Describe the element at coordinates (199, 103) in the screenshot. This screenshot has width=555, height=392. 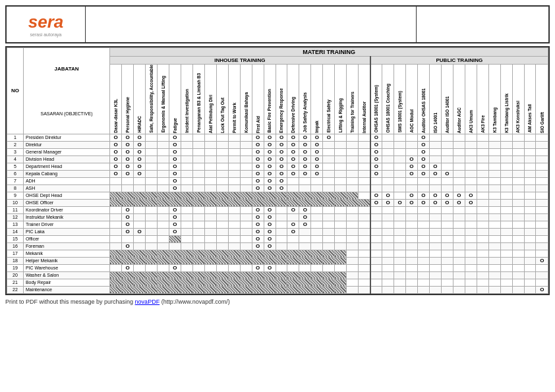
I see `col-header-7: Penanganan B3 & Limbah B3` at that location.